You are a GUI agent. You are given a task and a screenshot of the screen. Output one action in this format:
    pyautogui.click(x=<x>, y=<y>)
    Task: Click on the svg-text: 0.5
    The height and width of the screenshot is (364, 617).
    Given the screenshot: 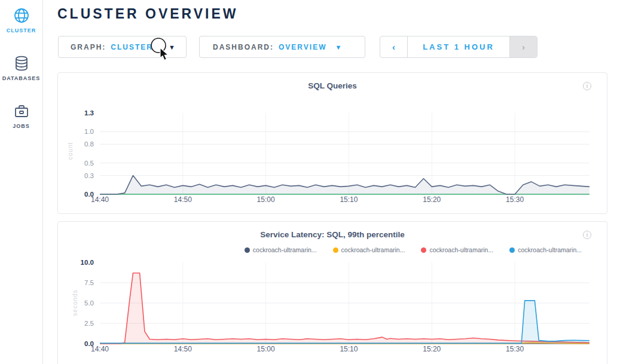 What is the action you would take?
    pyautogui.click(x=89, y=163)
    